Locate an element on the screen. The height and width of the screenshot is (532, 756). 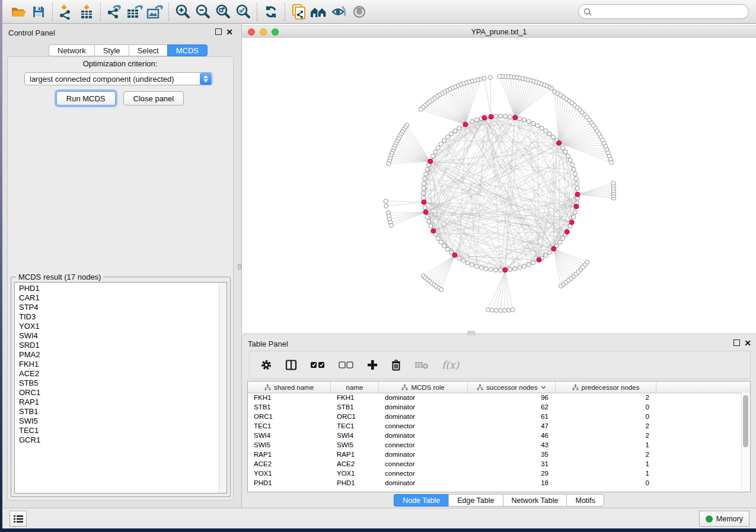
table-row: STB1STB1dominator620 is located at coordinates (495, 407).